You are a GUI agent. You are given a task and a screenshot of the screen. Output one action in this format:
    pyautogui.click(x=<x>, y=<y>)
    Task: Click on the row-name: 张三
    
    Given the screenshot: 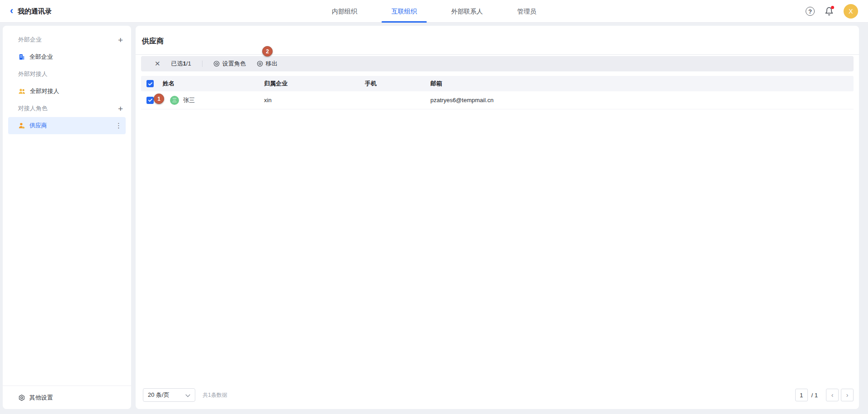 What is the action you would take?
    pyautogui.click(x=189, y=100)
    